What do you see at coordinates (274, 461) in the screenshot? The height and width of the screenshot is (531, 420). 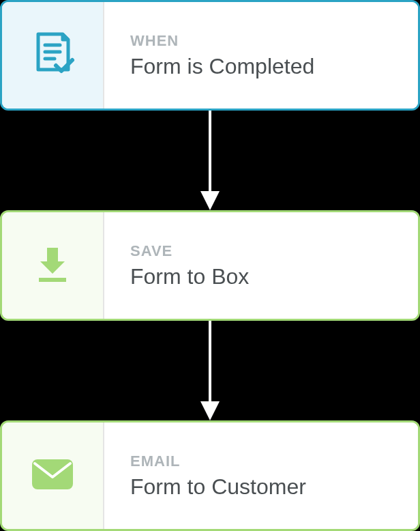 I see `step-label: EMAIL` at bounding box center [274, 461].